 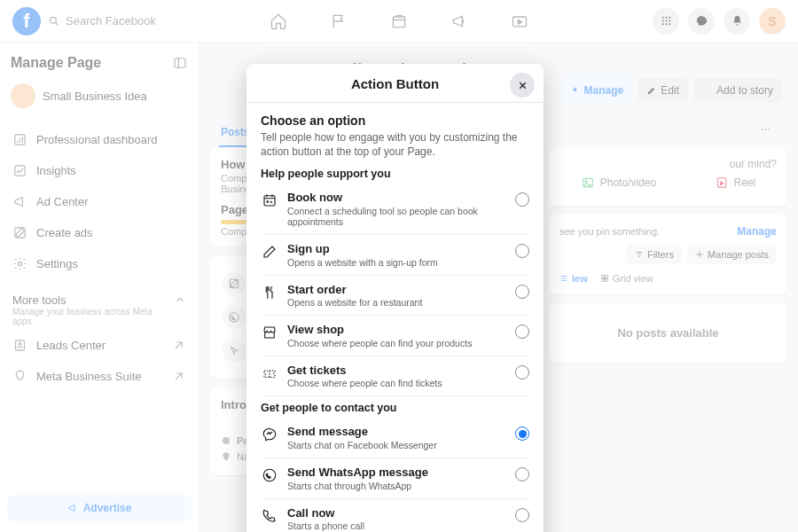 I want to click on marketplace-icon, so click(x=399, y=21).